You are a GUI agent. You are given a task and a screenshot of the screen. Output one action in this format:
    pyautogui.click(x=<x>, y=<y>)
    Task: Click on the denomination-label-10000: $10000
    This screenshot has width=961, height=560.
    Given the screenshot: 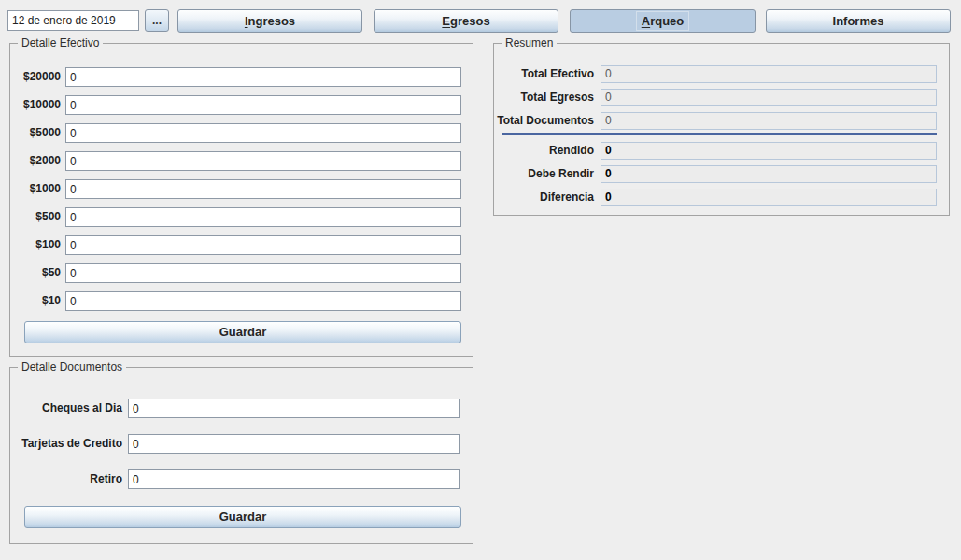 What is the action you would take?
    pyautogui.click(x=35, y=105)
    